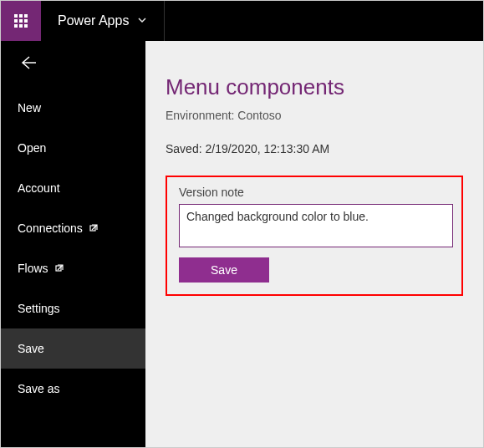 The image size is (484, 448). What do you see at coordinates (74, 148) in the screenshot?
I see `sidebar-item-open: Open` at bounding box center [74, 148].